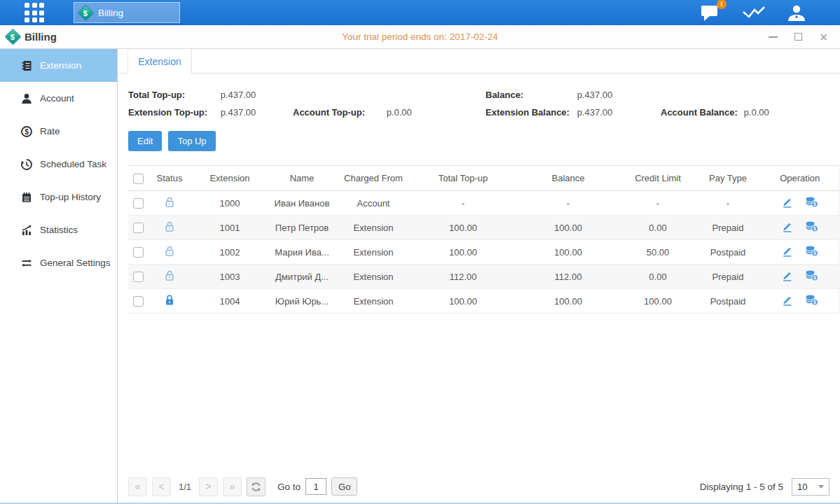 This screenshot has width=840, height=504. Describe the element at coordinates (60, 66) in the screenshot. I see `sidebar-item-label: Extension` at that location.